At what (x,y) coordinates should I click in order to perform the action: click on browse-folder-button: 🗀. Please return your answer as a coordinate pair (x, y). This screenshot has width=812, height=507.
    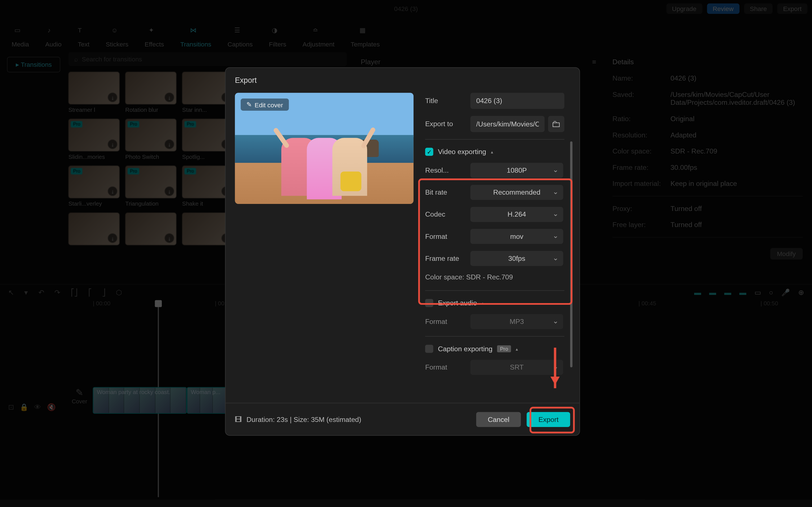
    Looking at the image, I should click on (556, 124).